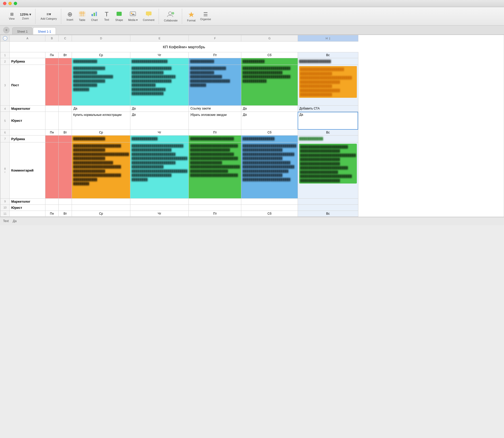 The height and width of the screenshot is (438, 504). I want to click on zoom-button: 125% ▾ Zoom, so click(26, 16).